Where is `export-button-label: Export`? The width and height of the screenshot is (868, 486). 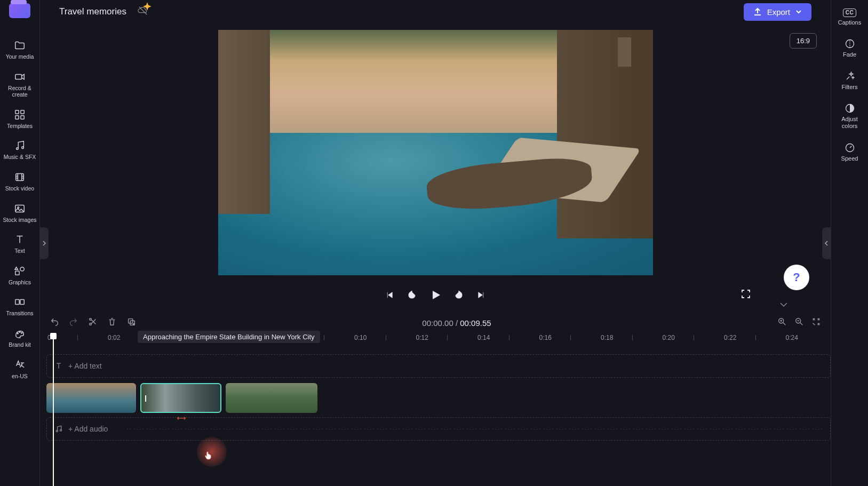 export-button-label: Export is located at coordinates (779, 12).